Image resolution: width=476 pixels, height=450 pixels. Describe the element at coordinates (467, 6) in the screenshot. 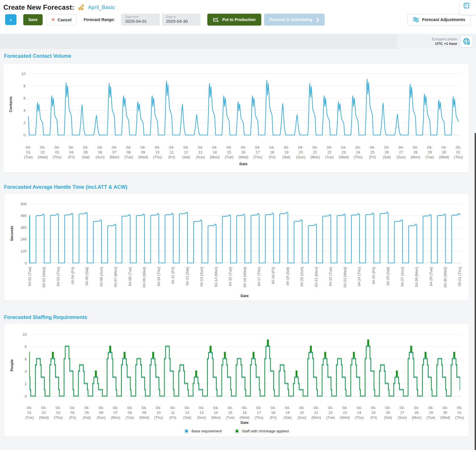

I see `help-icon: ?` at that location.